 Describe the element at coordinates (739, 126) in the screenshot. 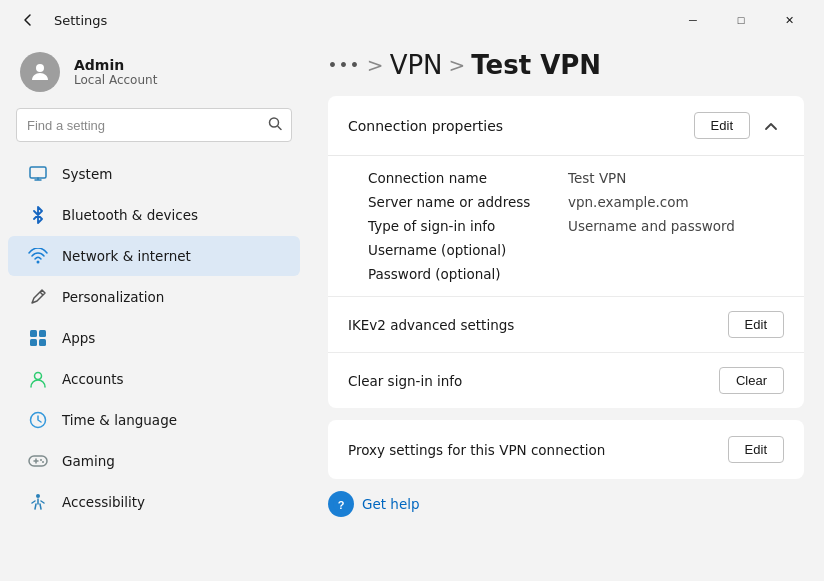

I see `card-header-actions: Edit` at that location.